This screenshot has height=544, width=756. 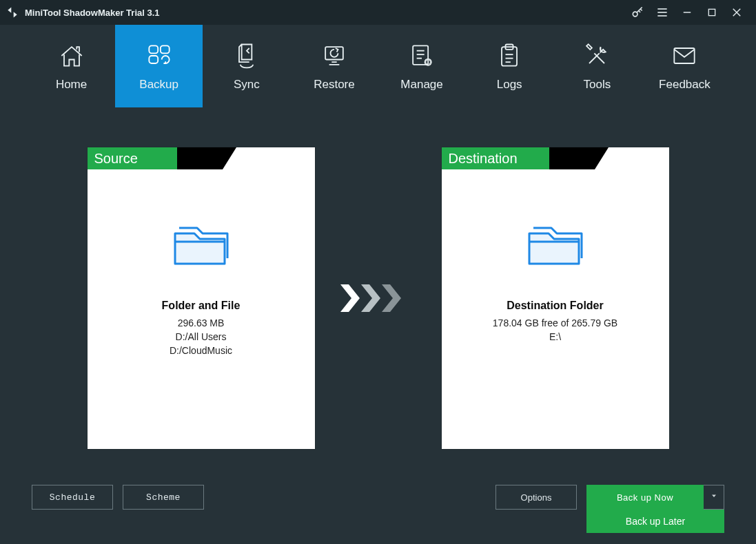 I want to click on nav-label: Manage, so click(x=422, y=85).